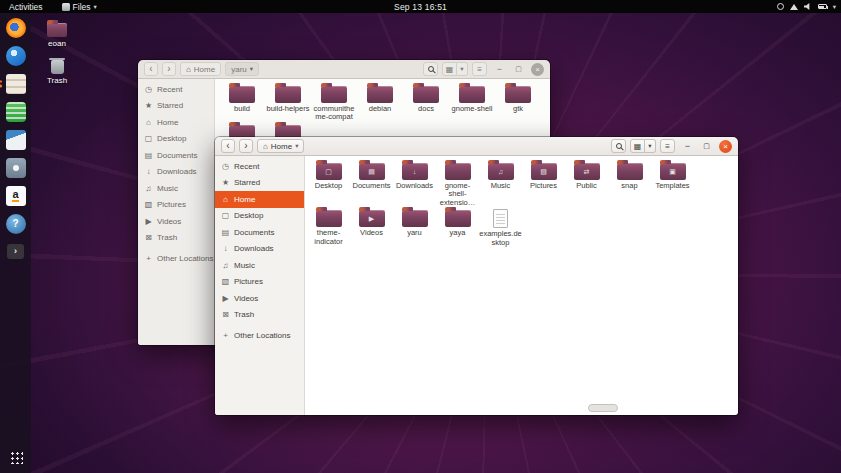  I want to click on sidebar-item-label: Videos, so click(246, 298).